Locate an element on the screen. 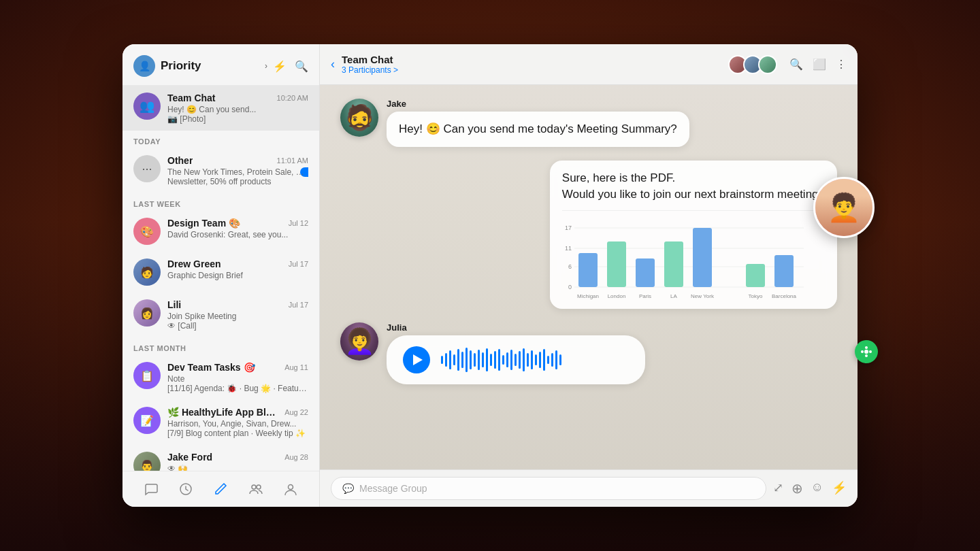 This screenshot has height=551, width=980. expand-icon: ⤢ is located at coordinates (779, 488).